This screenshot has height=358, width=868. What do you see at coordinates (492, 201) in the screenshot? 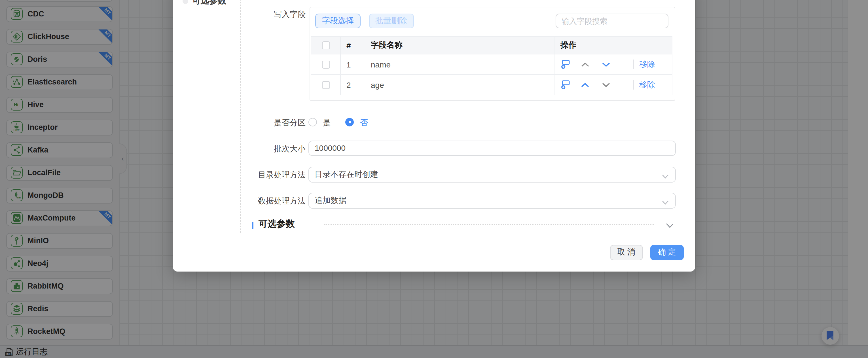
I see `data-method-select: 追加数据` at bounding box center [492, 201].